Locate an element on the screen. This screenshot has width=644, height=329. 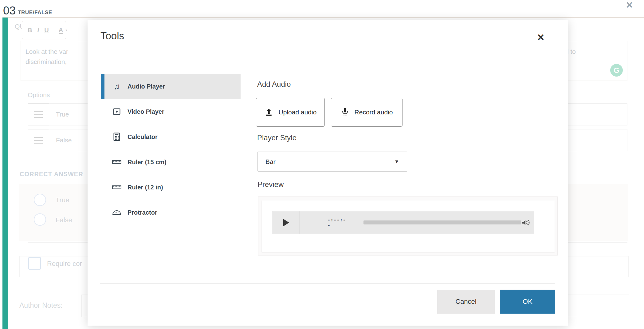
question-text-line2: discrimination, is located at coordinates (46, 62).